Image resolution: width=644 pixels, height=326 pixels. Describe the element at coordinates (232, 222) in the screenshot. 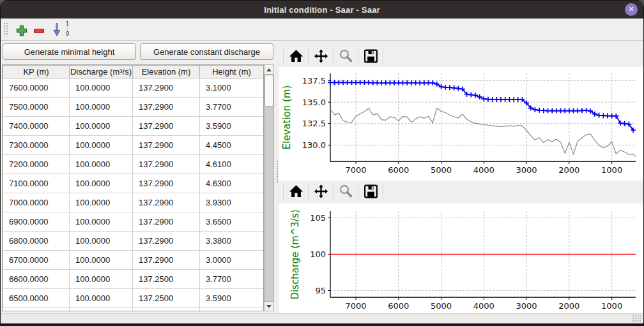

I see `table-cell: 3.6500` at that location.